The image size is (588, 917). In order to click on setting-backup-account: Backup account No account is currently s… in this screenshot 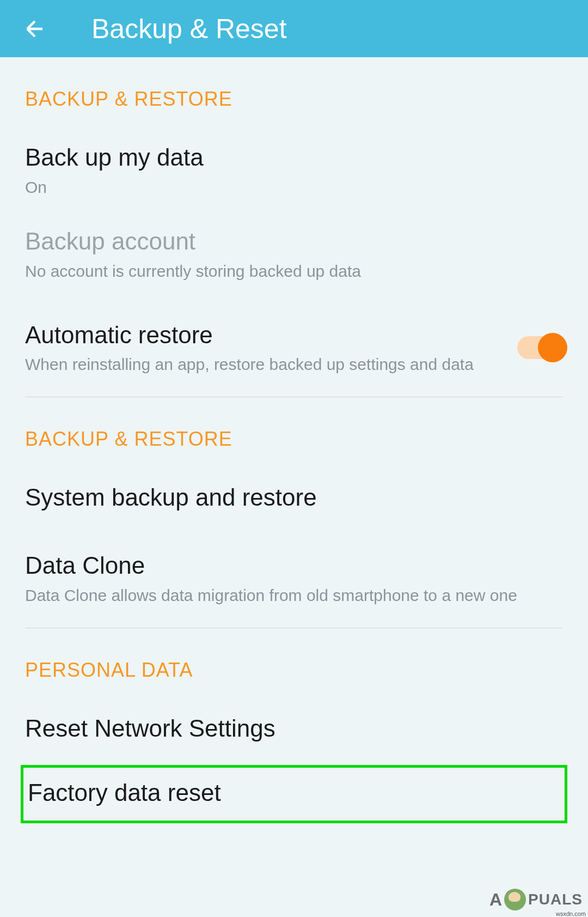, I will do `click(294, 254)`.